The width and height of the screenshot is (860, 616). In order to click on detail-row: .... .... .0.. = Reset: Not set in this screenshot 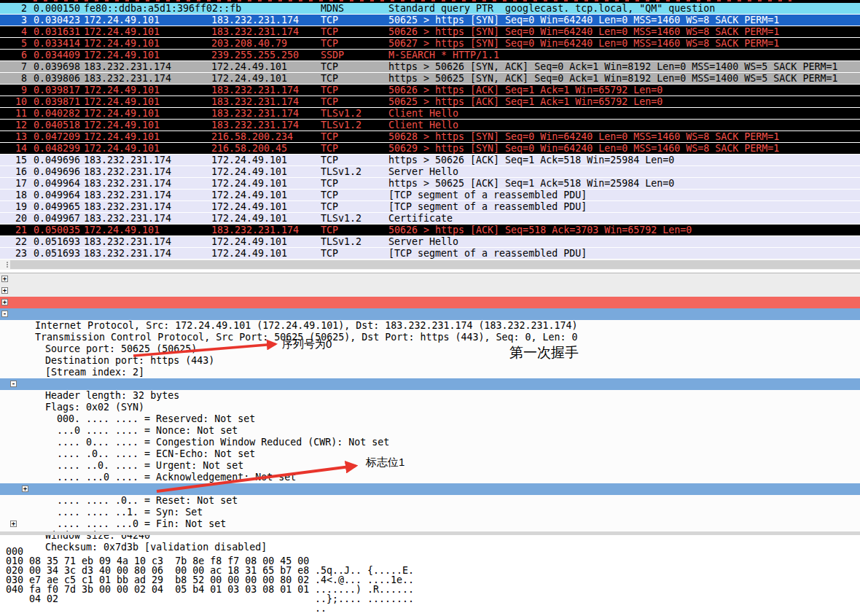, I will do `click(430, 477)`.